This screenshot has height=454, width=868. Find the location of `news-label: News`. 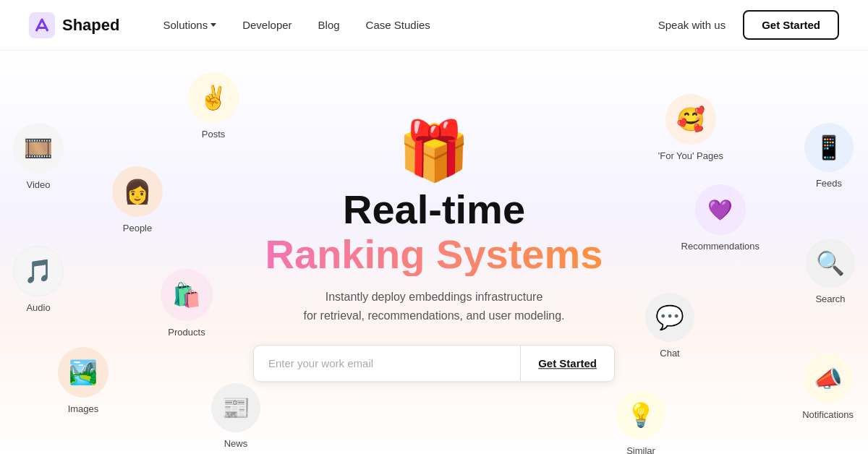

news-label: News is located at coordinates (236, 444).